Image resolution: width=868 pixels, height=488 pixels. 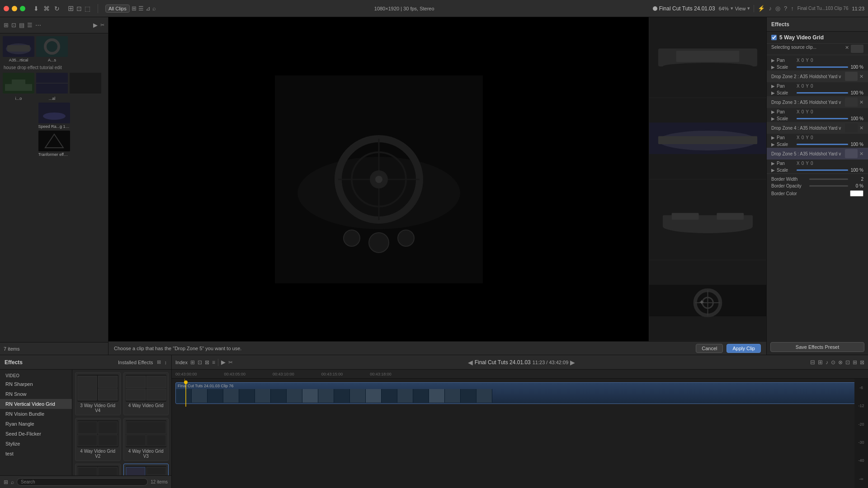 I want to click on grid-btn: ▤, so click(x=22, y=25).